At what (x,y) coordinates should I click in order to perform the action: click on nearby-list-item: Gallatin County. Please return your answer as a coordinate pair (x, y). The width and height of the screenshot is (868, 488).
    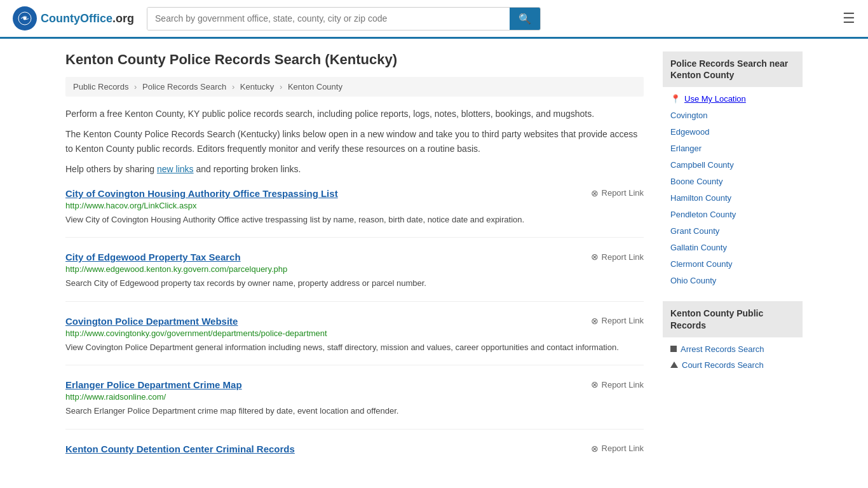
    Looking at the image, I should click on (733, 247).